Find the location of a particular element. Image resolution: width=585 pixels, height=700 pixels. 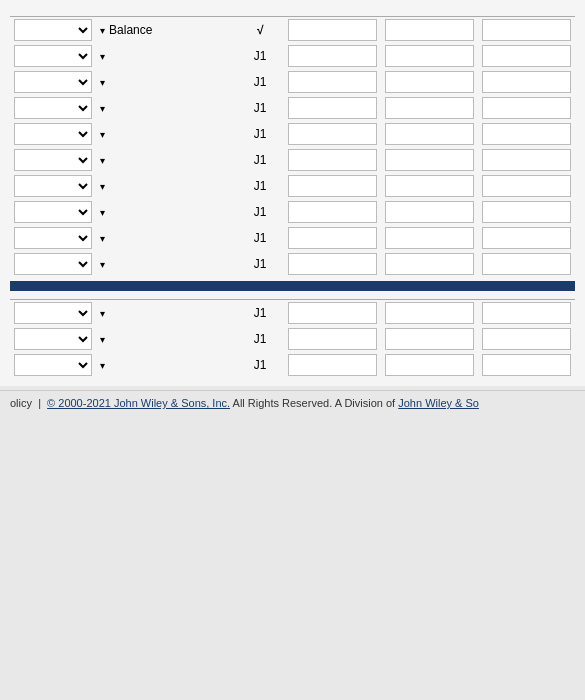

table-row: ▾Balance√ is located at coordinates (292, 30).